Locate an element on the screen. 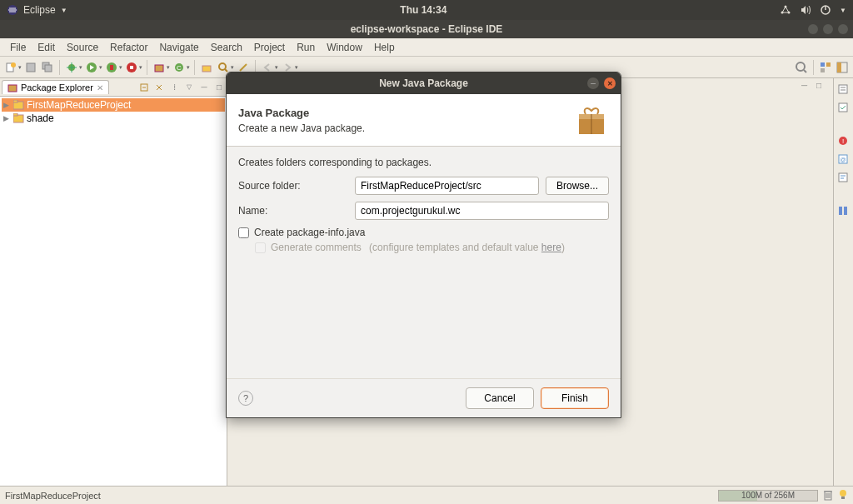 This screenshot has width=853, height=504. generate-comments-checkbox is located at coordinates (260, 248).